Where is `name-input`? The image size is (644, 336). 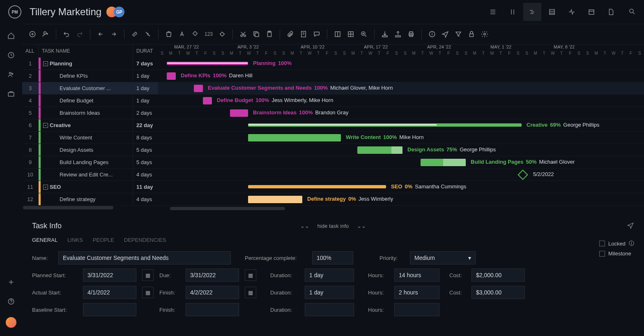
name-input is located at coordinates (145, 258).